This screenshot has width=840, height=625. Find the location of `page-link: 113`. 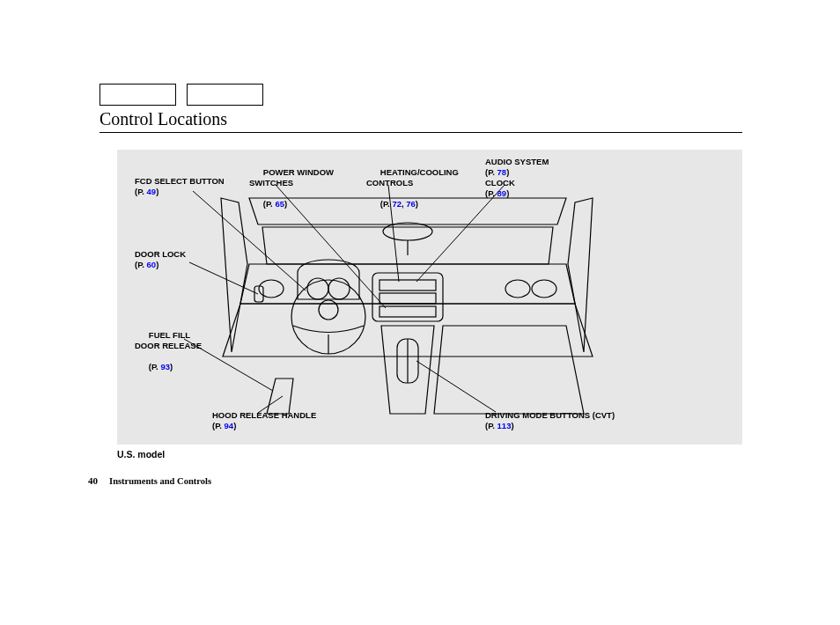

page-link: 113 is located at coordinates (505, 426).